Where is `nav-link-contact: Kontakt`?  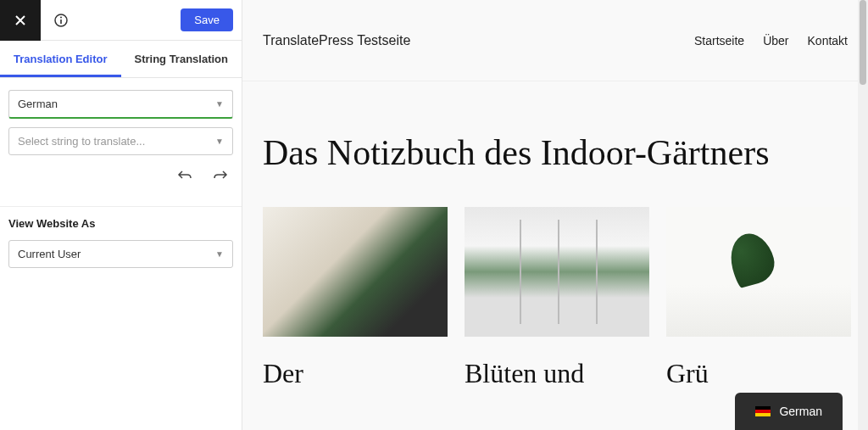
nav-link-contact: Kontakt is located at coordinates (827, 41).